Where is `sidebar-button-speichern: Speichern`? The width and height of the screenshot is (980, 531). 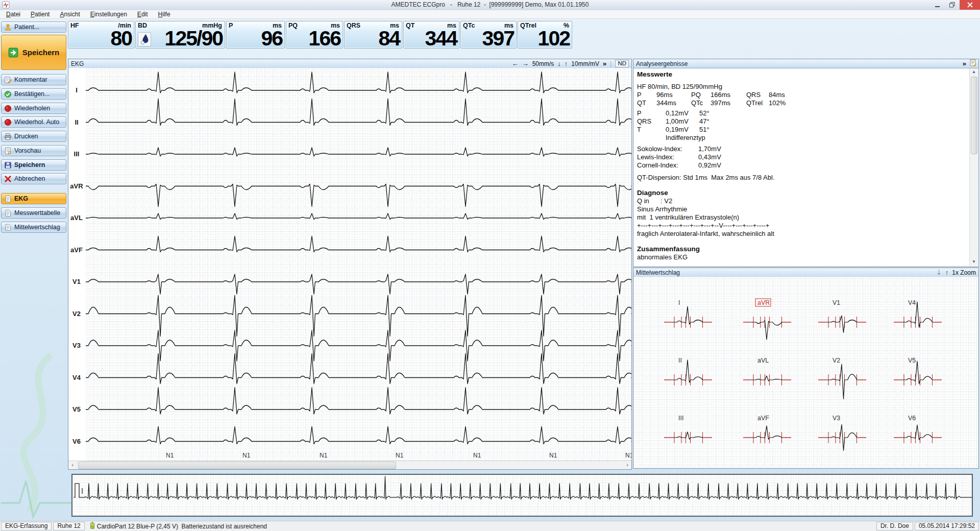 sidebar-button-speichern: Speichern is located at coordinates (34, 165).